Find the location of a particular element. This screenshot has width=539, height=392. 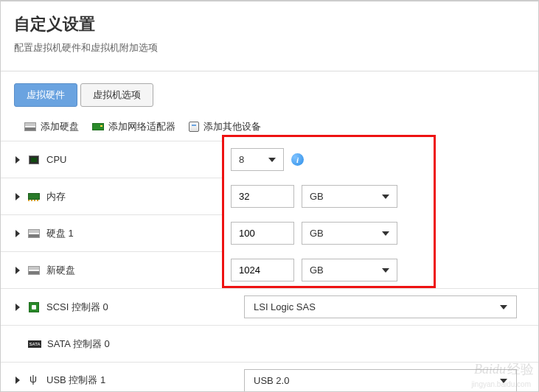

tab-vm-options: 虚拟机选项 is located at coordinates (117, 95).